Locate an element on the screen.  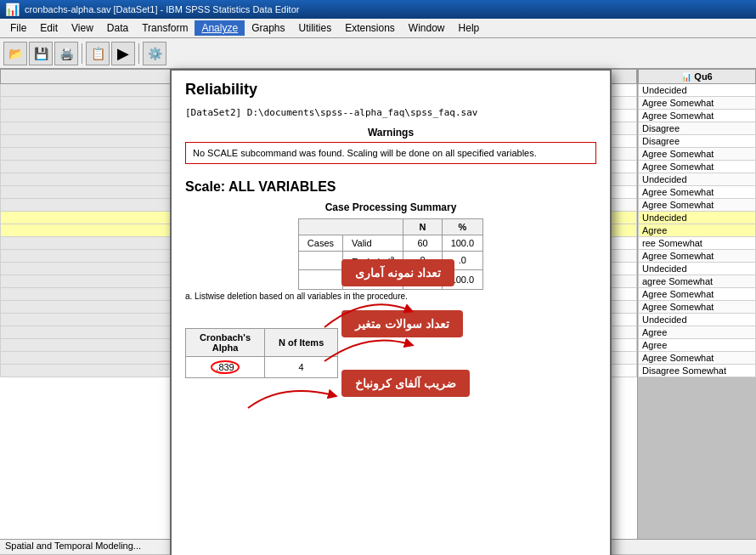
menu-data: Data is located at coordinates (117, 28).